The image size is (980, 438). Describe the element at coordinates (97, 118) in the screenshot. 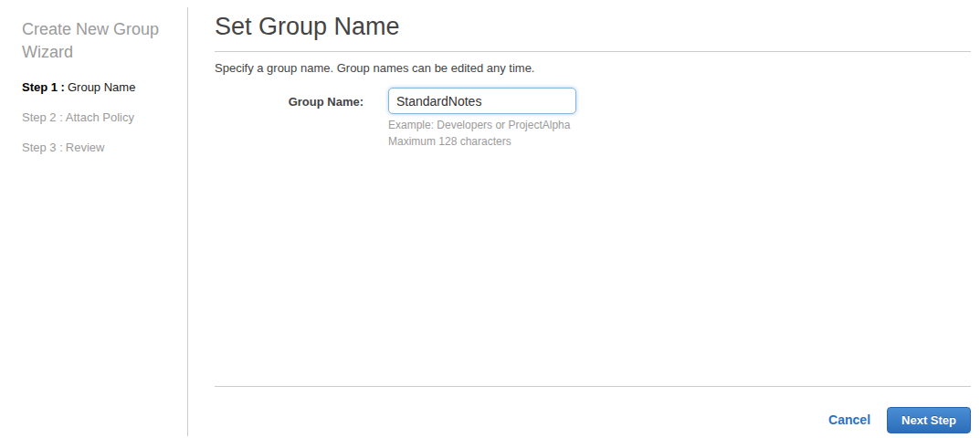

I see `sidebar-step-2-attach-policy: Step 2 :Attach Policy` at that location.